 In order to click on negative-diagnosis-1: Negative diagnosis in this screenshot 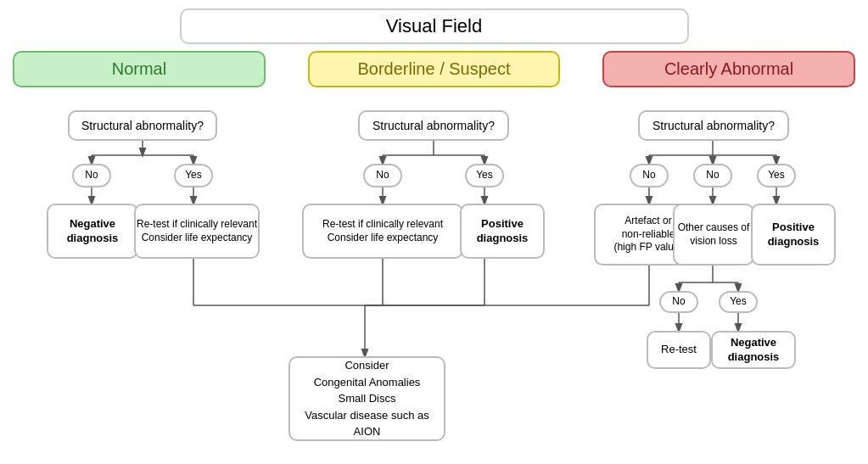, I will do `click(92, 231)`.